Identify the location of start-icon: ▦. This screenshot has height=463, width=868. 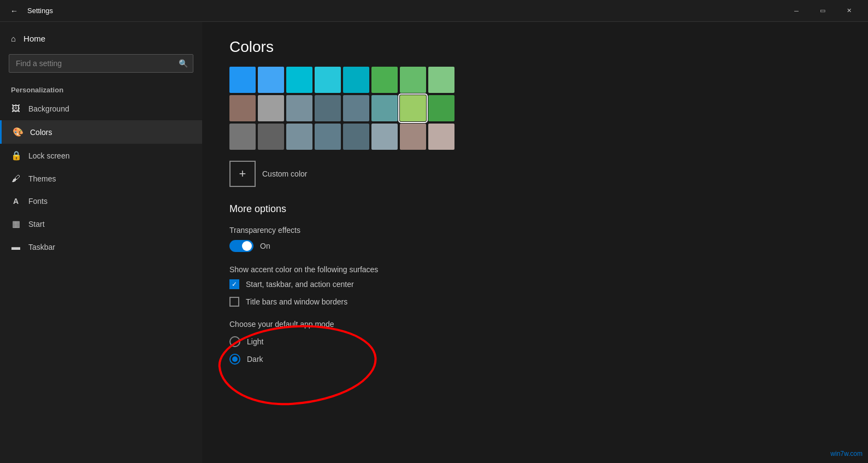
(16, 224).